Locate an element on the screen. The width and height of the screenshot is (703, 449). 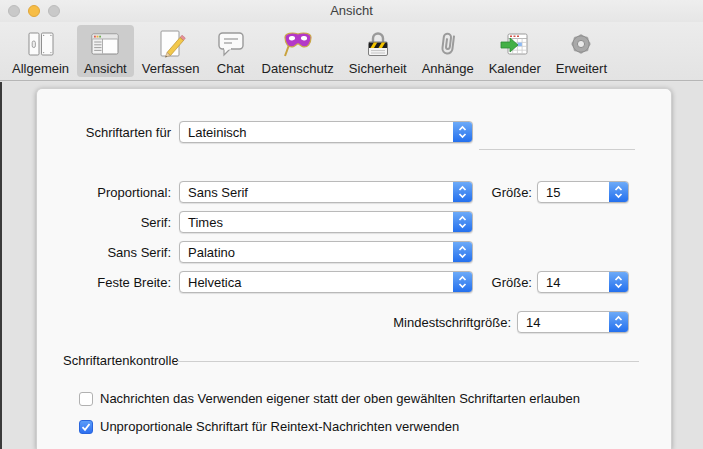
gear-icon is located at coordinates (581, 44).